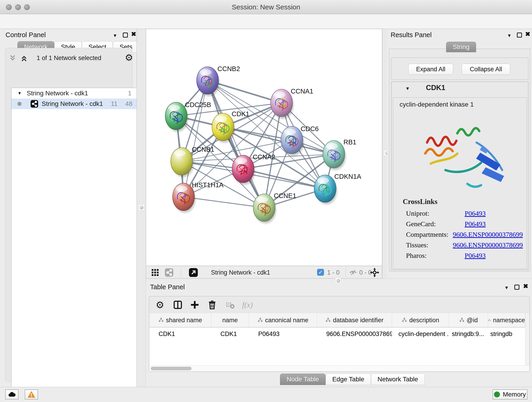 The width and height of the screenshot is (532, 402). What do you see at coordinates (188, 116) in the screenshot?
I see `node-CDC25B: CDC25B` at bounding box center [188, 116].